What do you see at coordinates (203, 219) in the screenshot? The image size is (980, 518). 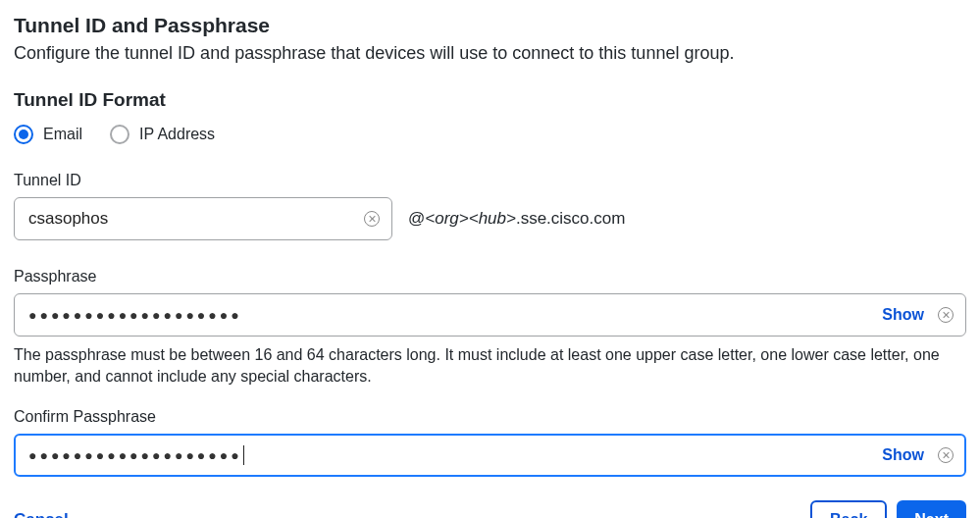 I see `tunnel-id-input: csasophos` at bounding box center [203, 219].